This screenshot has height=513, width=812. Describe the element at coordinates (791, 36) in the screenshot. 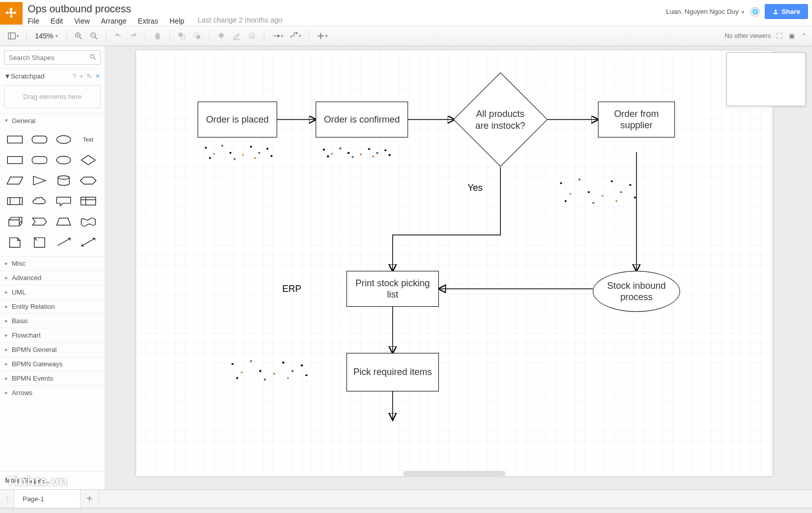

I see `format-panel-icon: ▣` at that location.